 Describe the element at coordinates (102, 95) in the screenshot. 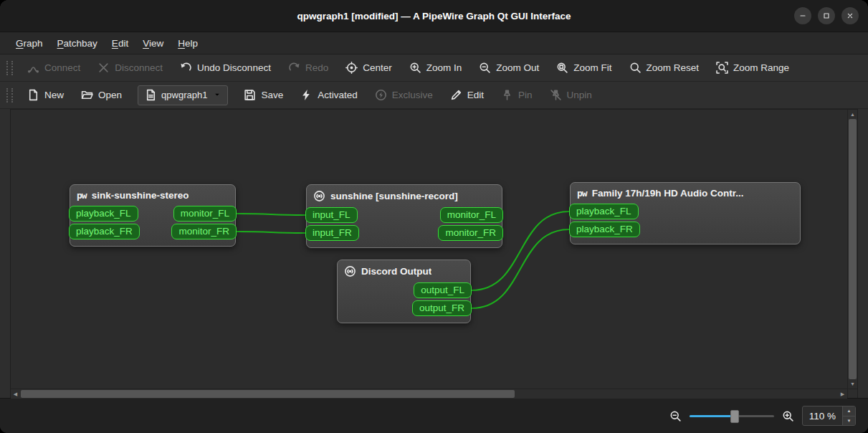

I see `open-button: Open` at that location.